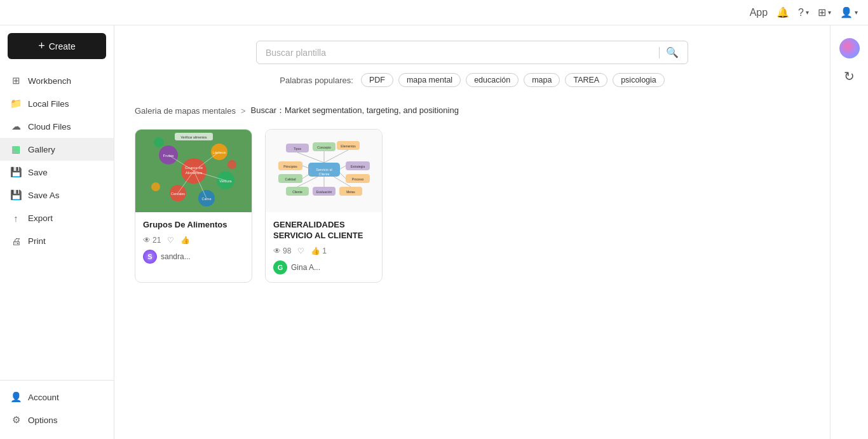 The width and height of the screenshot is (868, 439). What do you see at coordinates (377, 80) in the screenshot?
I see `tag-pdf: PDF` at bounding box center [377, 80].